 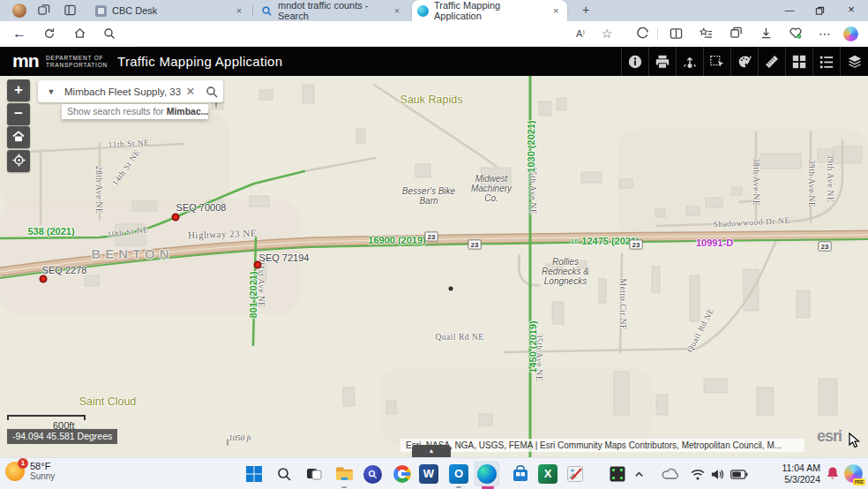 What do you see at coordinates (487, 474) in the screenshot?
I see `edge-icon` at bounding box center [487, 474].